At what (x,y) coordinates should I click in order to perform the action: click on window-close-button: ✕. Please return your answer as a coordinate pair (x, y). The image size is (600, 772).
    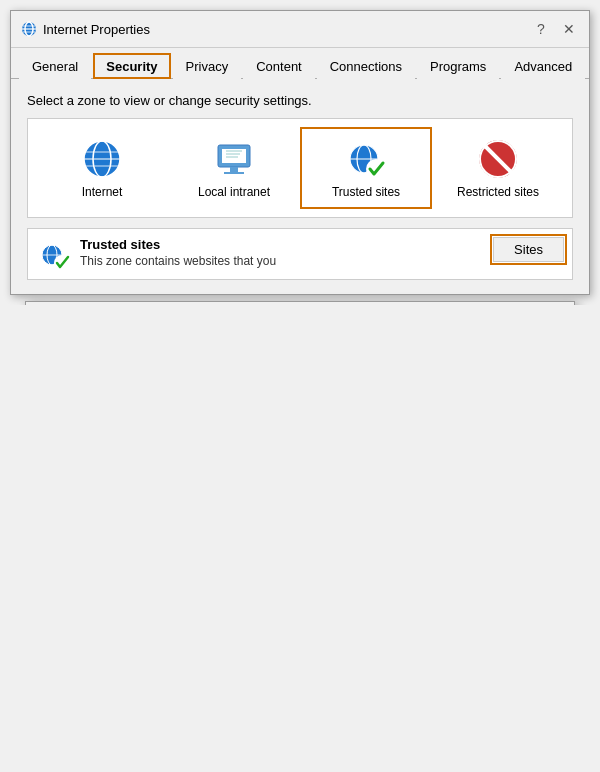
    Looking at the image, I should click on (569, 29).